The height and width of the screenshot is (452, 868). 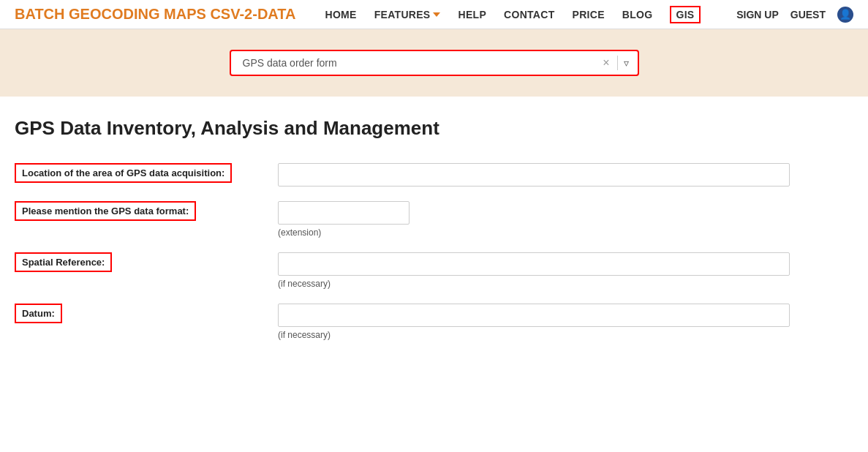 What do you see at coordinates (402, 129) in the screenshot?
I see `page-title: GPS Data Inventory, Analysis and Managem…` at bounding box center [402, 129].